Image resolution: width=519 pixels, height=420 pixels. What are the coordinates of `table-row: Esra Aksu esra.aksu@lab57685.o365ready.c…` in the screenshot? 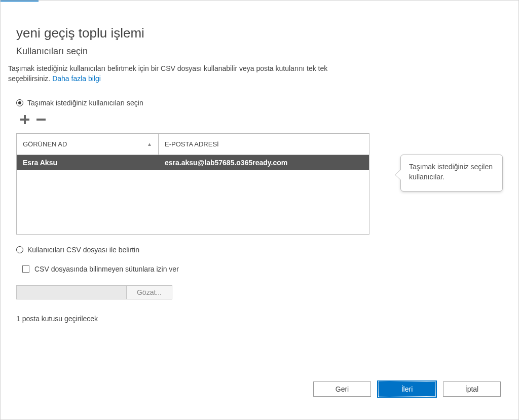 It's located at (193, 163).